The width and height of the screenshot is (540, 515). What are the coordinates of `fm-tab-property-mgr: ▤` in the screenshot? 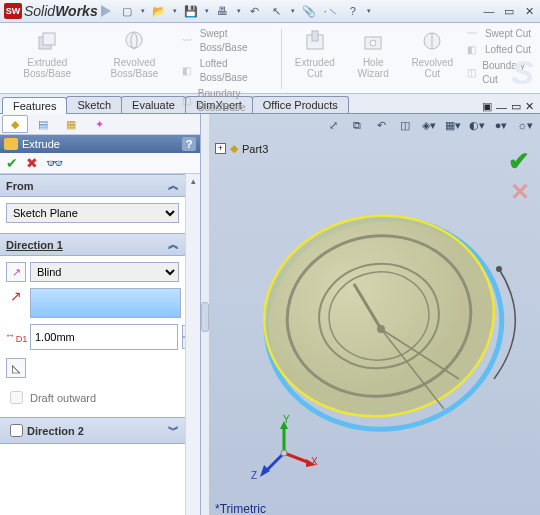 It's located at (43, 124).